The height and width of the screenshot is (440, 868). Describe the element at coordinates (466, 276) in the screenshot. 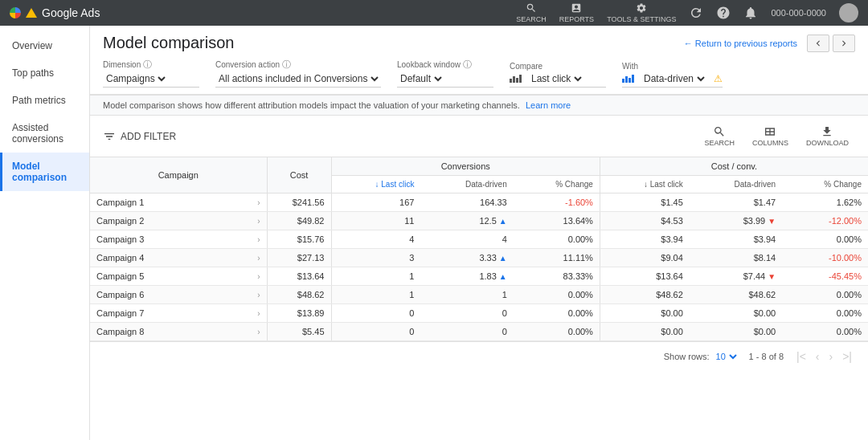

I see `dd-conv-cell: 1.83 ▲` at that location.